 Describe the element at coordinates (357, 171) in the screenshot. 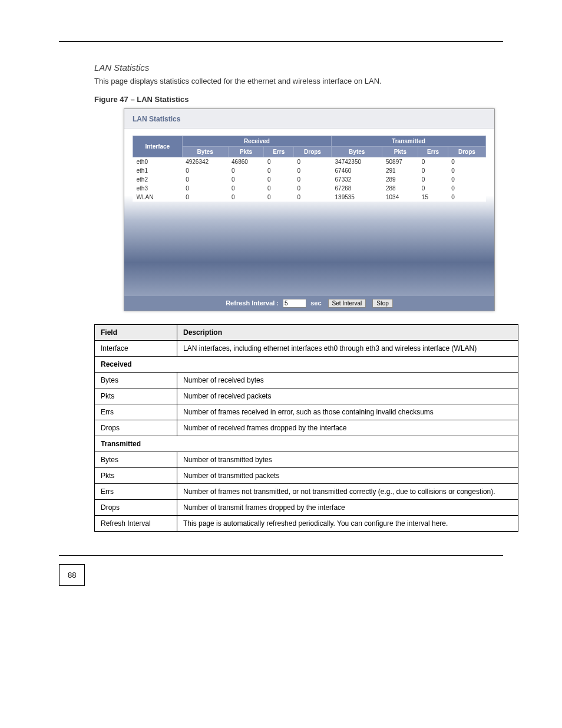

I see `cell-t_bytes: 67460` at that location.